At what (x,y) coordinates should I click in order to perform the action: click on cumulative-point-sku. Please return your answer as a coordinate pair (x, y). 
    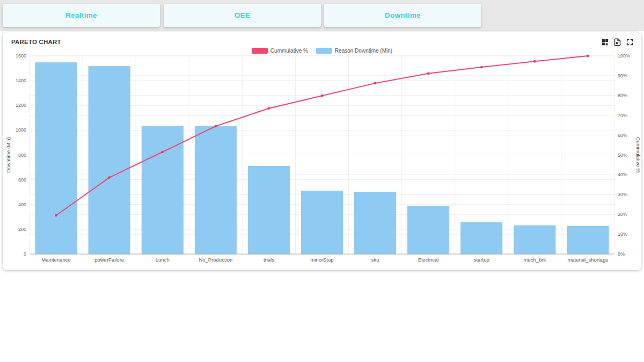
    Looking at the image, I should click on (376, 84).